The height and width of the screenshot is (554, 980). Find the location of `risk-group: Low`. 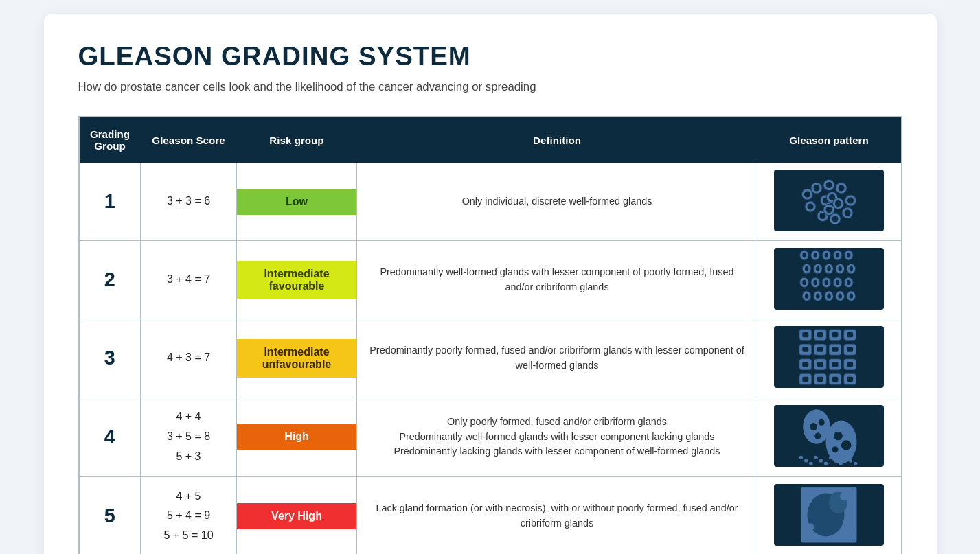

risk-group: Low is located at coordinates (297, 202).